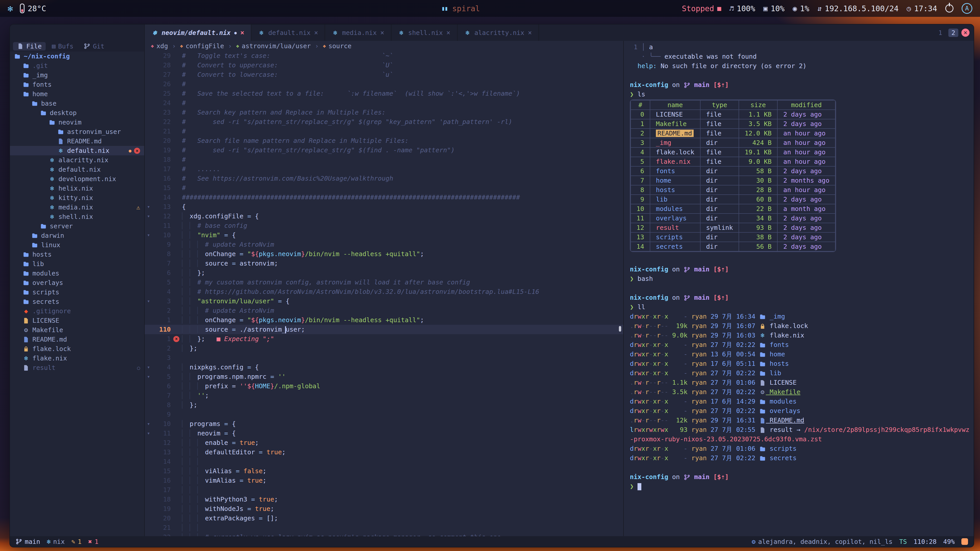 Image resolution: width=980 pixels, height=551 pixels. Describe the element at coordinates (801, 8) in the screenshot. I see `cpu-widget: ◉ 1%` at that location.